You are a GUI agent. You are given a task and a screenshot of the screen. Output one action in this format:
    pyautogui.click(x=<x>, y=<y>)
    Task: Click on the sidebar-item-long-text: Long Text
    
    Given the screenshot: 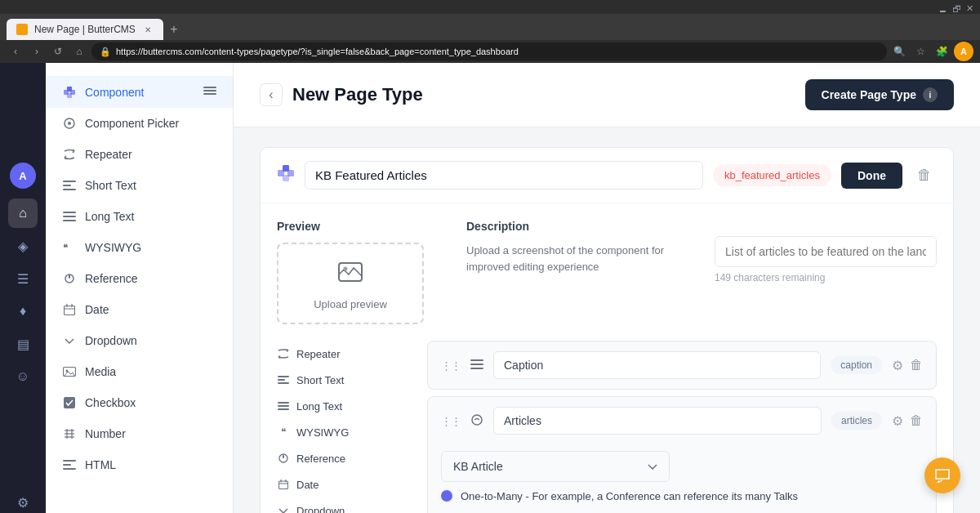 What is the action you would take?
    pyautogui.click(x=139, y=216)
    